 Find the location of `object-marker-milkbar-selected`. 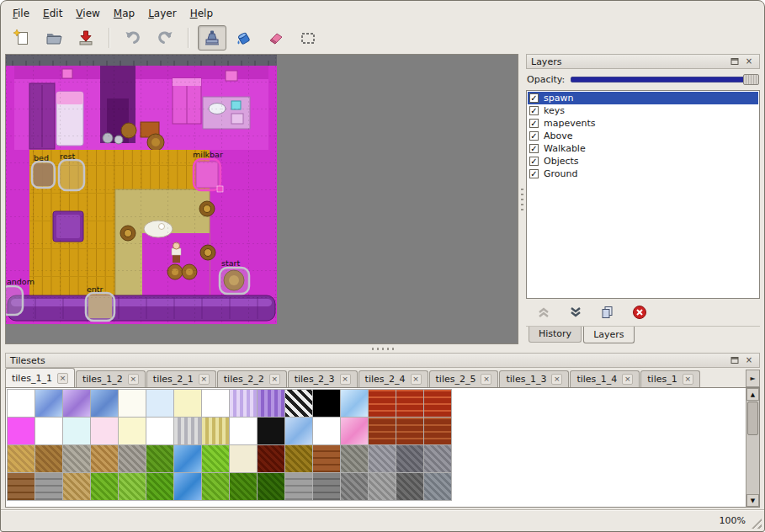

object-marker-milkbar-selected is located at coordinates (207, 175).